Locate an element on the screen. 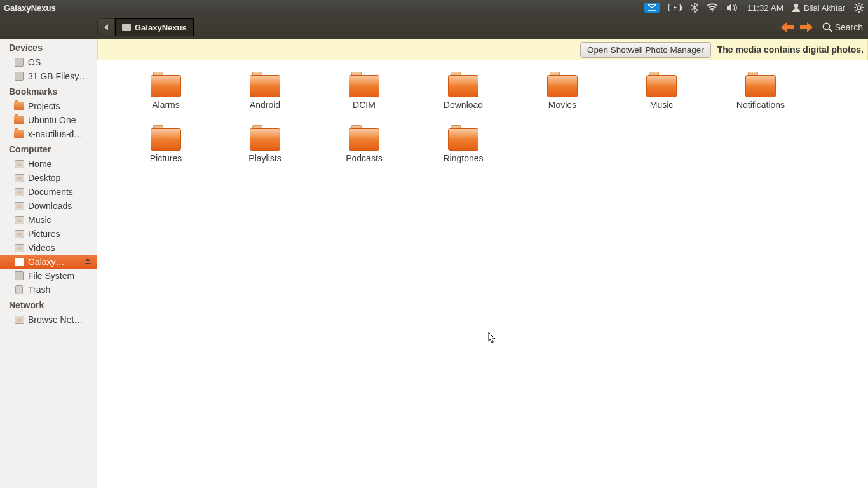 This screenshot has width=868, height=488. user-name: Bilal Akhtar is located at coordinates (825, 8).